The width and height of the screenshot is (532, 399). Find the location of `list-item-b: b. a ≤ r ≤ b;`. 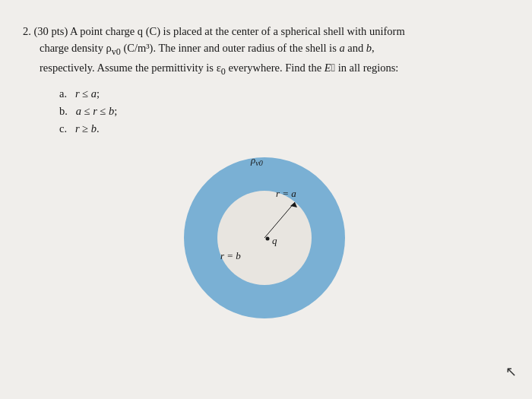

list-item-b: b. a ≤ r ≤ b; is located at coordinates (284, 111).